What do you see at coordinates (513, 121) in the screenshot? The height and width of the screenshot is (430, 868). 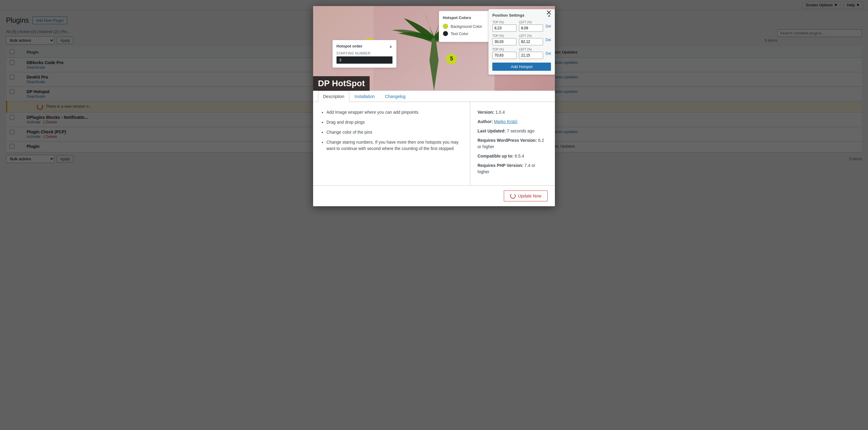 I see `author-info: Author: Marko Krstić` at bounding box center [513, 121].